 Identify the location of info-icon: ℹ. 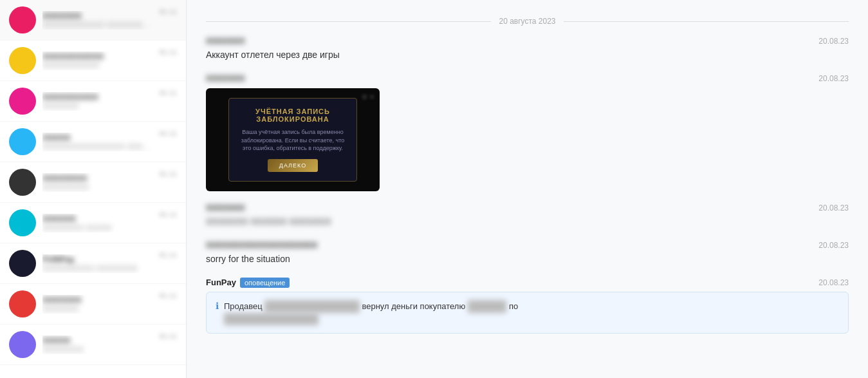
(217, 306).